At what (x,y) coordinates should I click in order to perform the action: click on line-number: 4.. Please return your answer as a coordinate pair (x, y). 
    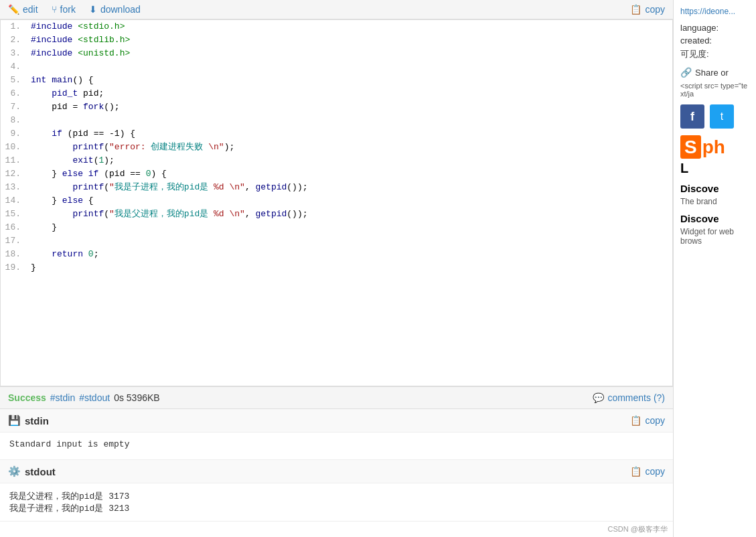
    Looking at the image, I should click on (14, 67).